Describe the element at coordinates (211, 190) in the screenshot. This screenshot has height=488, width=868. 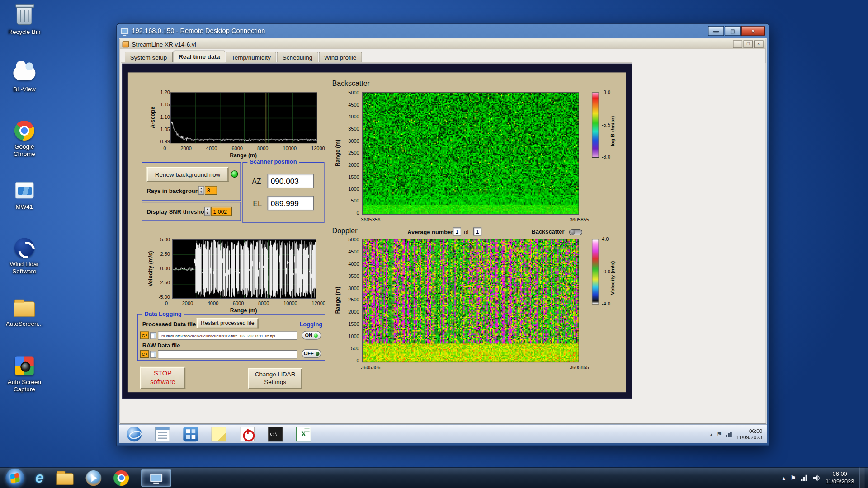
I see `rays-value-field: 8` at that location.